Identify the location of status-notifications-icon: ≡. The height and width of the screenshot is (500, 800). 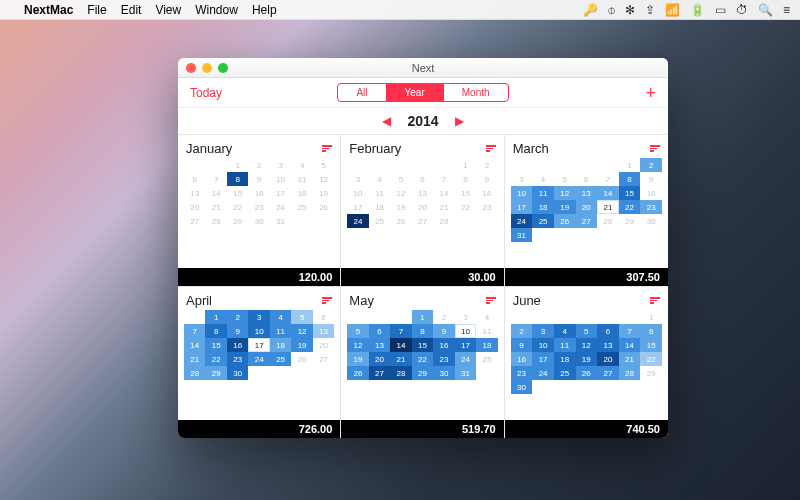
(786, 10).